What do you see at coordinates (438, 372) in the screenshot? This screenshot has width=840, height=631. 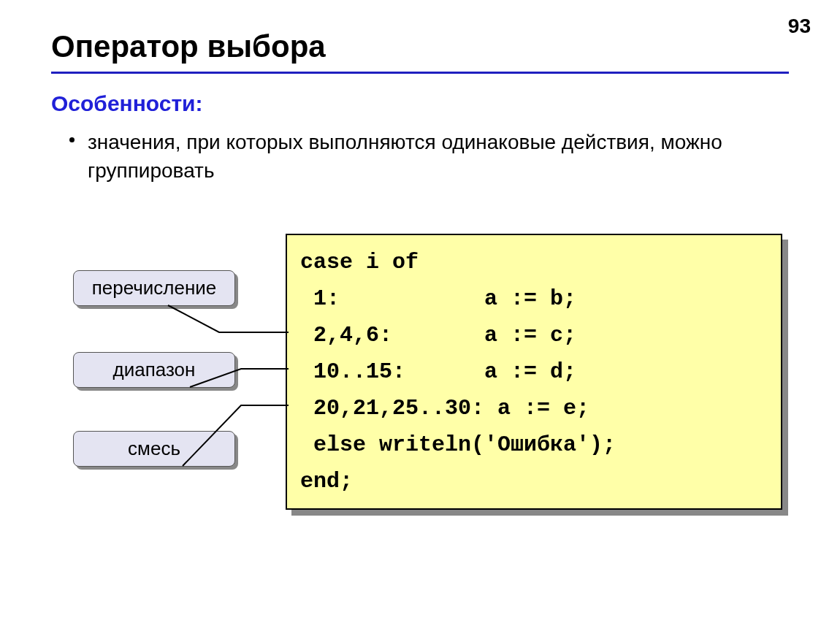 I see `code-line-4: 10..15: a := d;` at bounding box center [438, 372].